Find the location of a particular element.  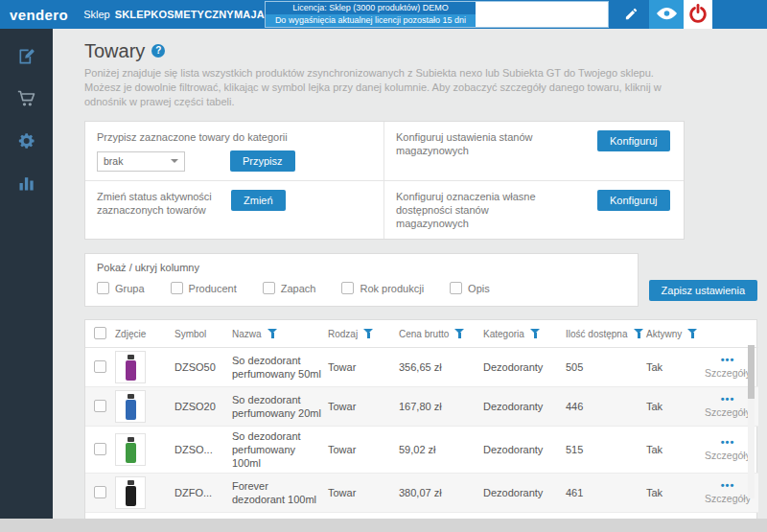

col-header-price: Cena brutto is located at coordinates (438, 334).